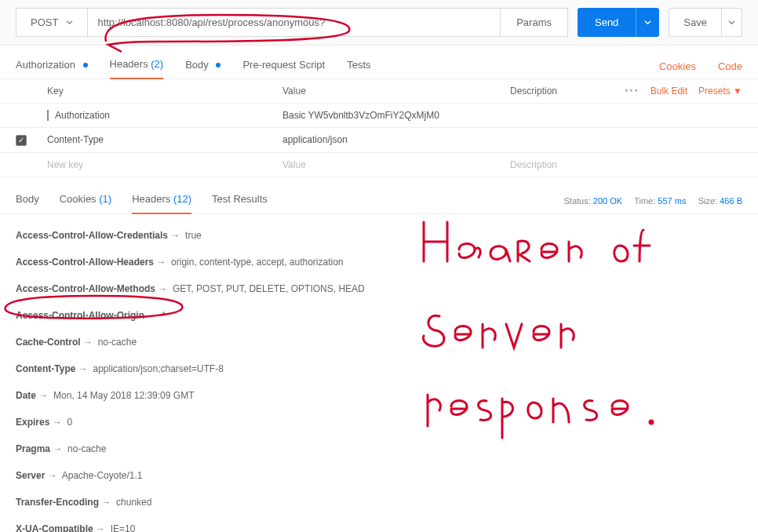  Describe the element at coordinates (133, 502) in the screenshot. I see `response-header-value: chunked` at that location.